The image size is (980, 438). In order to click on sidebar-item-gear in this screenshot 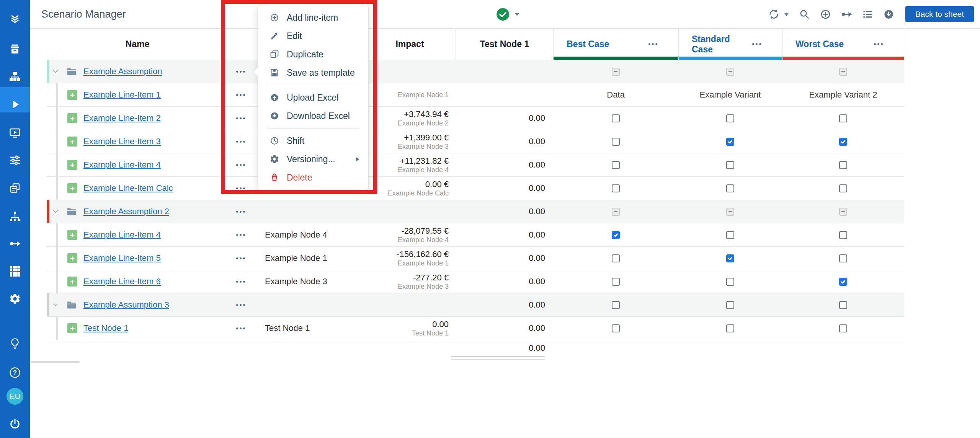, I will do `click(15, 299)`.